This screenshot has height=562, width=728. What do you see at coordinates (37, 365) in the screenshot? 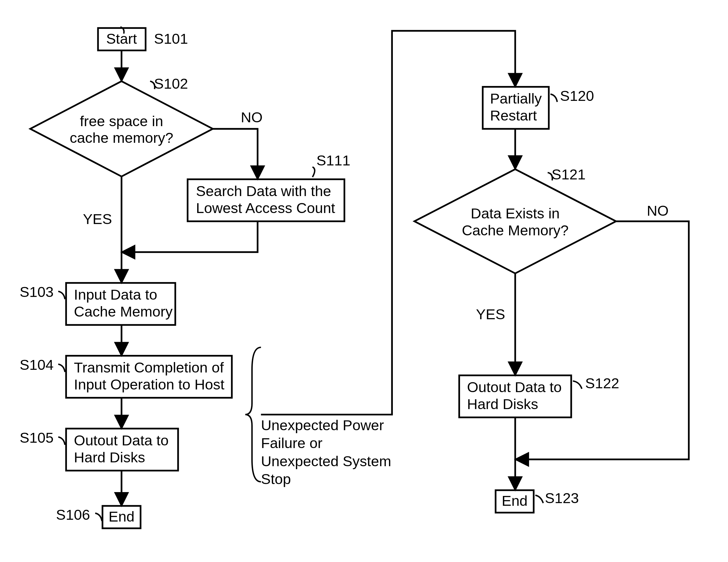
I see `step-s104: S104` at bounding box center [37, 365].